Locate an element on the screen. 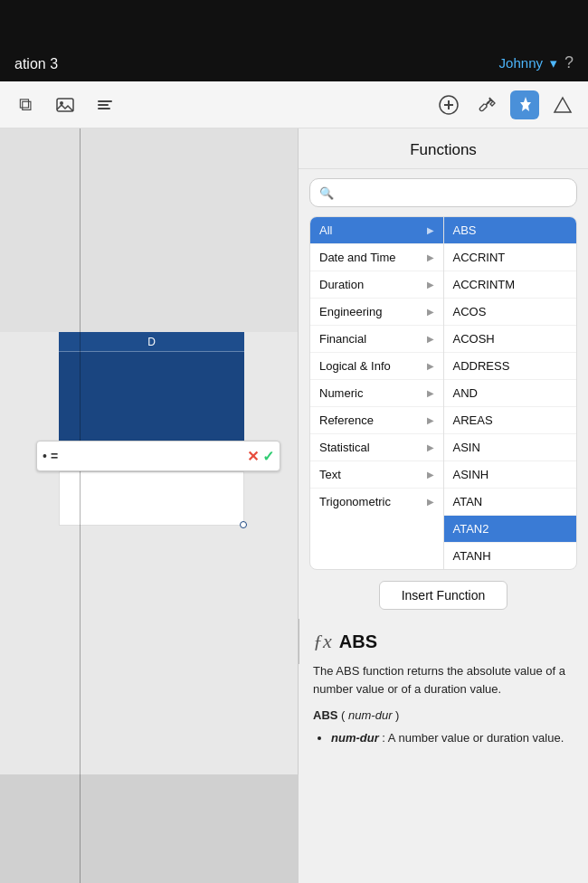 This screenshot has width=588, height=883. category-financial: Financial ▶ is located at coordinates (376, 339).